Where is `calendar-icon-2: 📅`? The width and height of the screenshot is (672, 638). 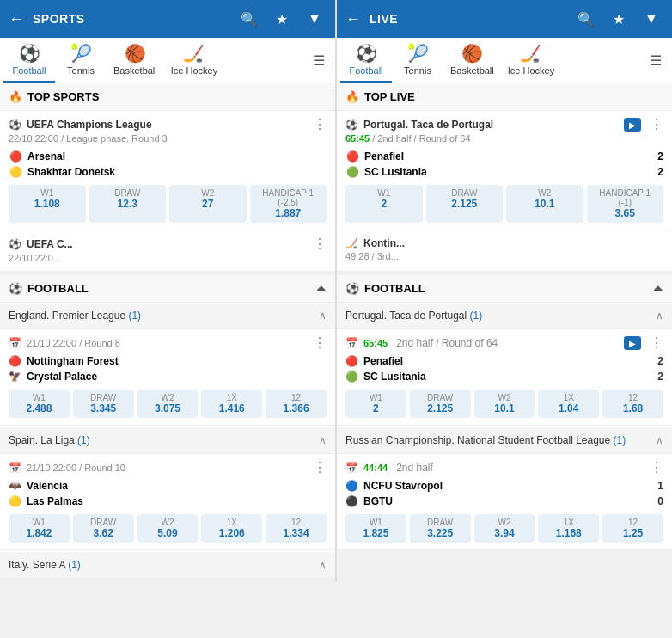
calendar-icon-2: 📅 is located at coordinates (15, 468).